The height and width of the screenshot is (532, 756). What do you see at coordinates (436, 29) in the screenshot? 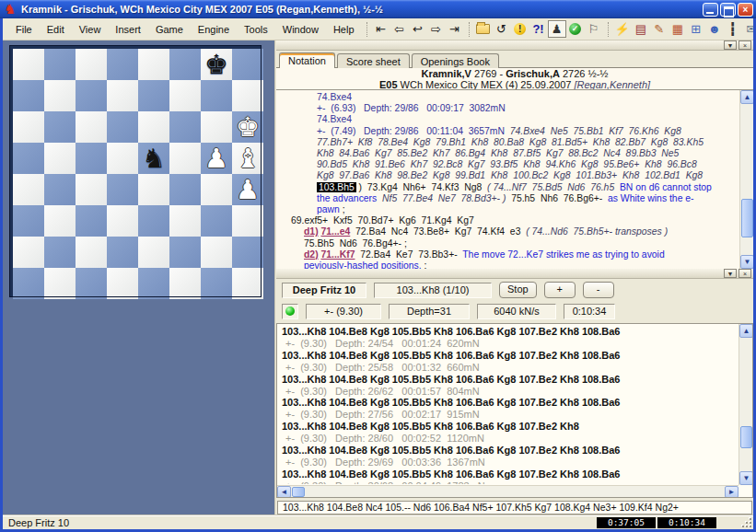
I see `step-forward-icon: ⇨` at bounding box center [436, 29].